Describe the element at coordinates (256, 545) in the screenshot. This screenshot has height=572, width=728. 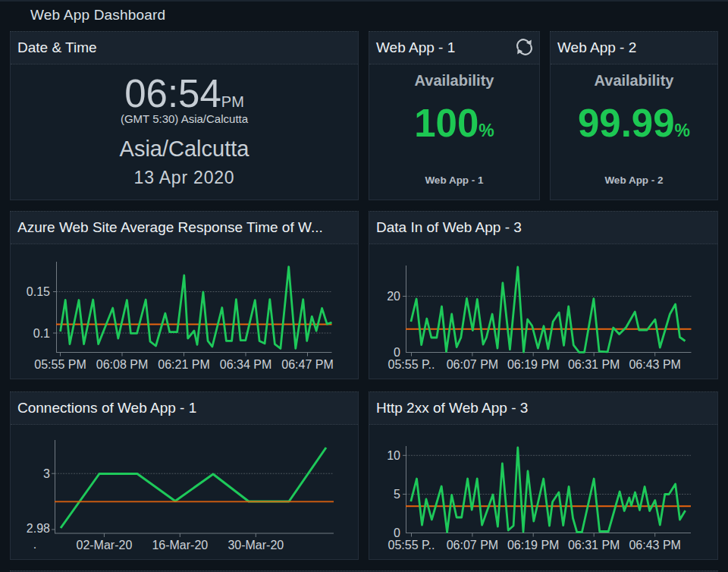
I see `svg-text: 30-Mar-20` at that location.